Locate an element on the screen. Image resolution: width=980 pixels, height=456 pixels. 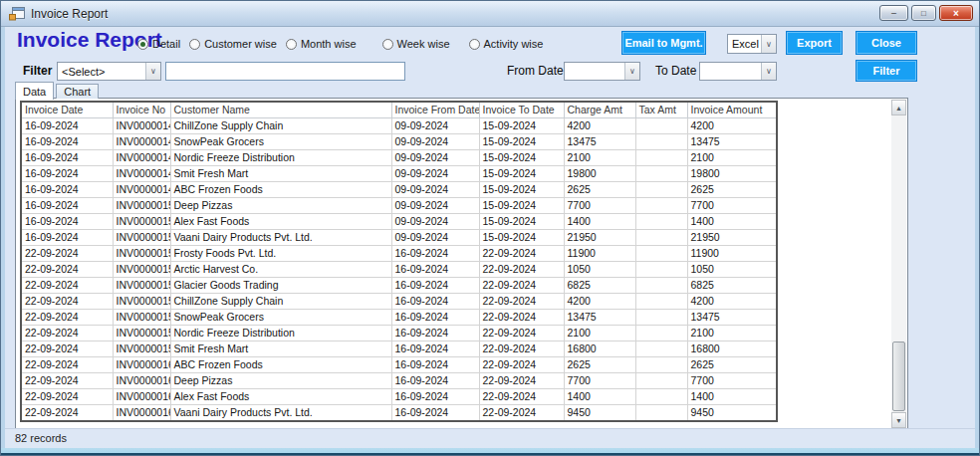
close-icon: × is located at coordinates (956, 14).